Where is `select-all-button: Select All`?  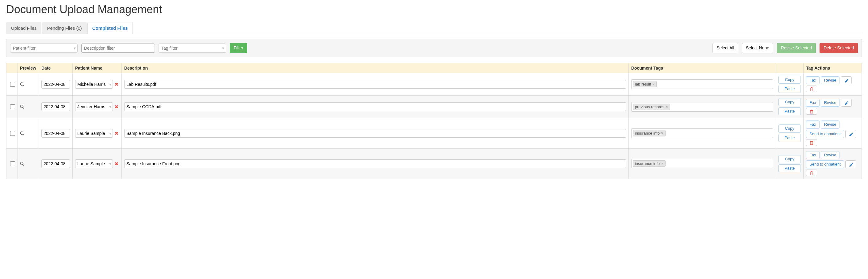 select-all-button: Select All is located at coordinates (725, 48).